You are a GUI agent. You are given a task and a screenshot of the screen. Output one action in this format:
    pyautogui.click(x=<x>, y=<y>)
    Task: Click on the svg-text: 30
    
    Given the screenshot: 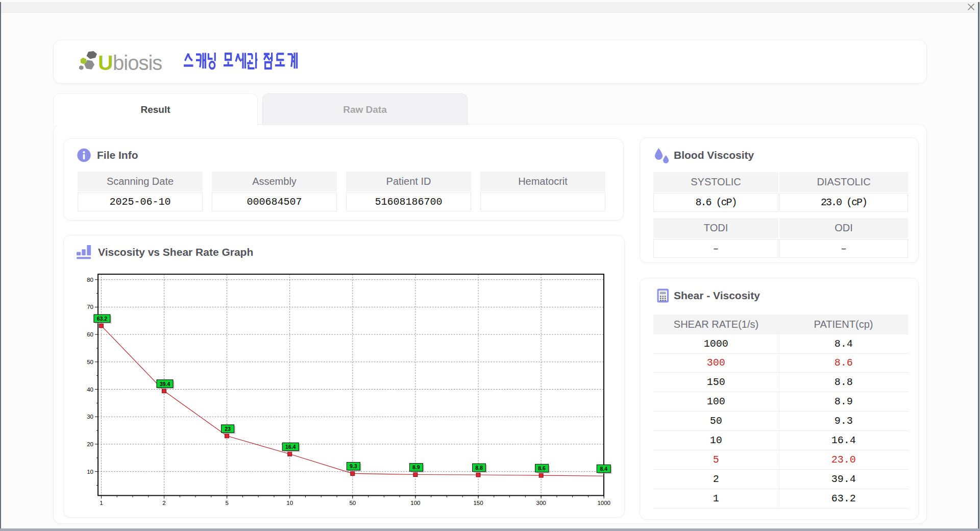 What is the action you would take?
    pyautogui.click(x=90, y=417)
    